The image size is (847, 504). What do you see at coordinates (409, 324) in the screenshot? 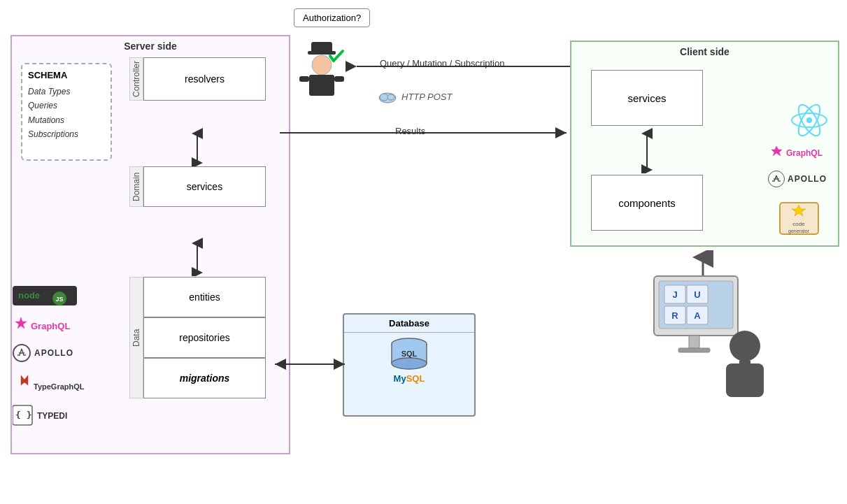
I see `database-title: Database` at bounding box center [409, 324].